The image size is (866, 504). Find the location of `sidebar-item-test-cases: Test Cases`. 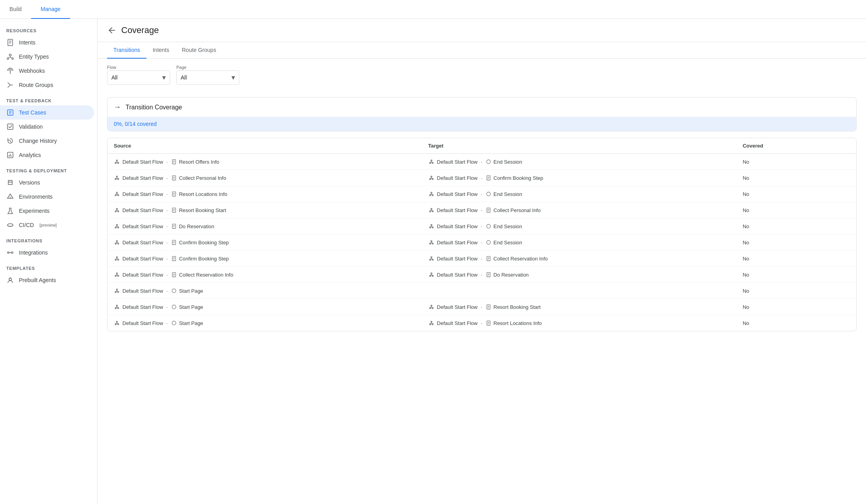

sidebar-item-test-cases: Test Cases is located at coordinates (47, 113).